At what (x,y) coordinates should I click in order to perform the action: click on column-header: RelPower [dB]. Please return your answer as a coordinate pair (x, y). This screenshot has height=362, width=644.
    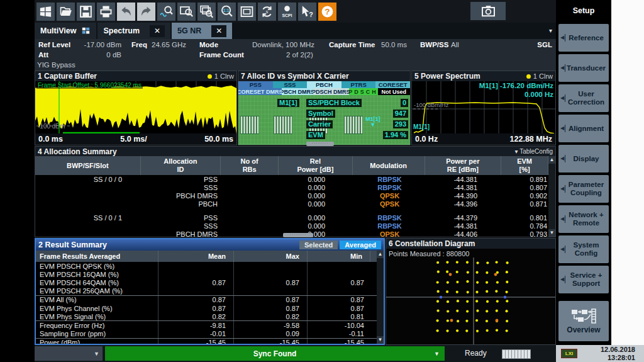
    Looking at the image, I should click on (316, 166).